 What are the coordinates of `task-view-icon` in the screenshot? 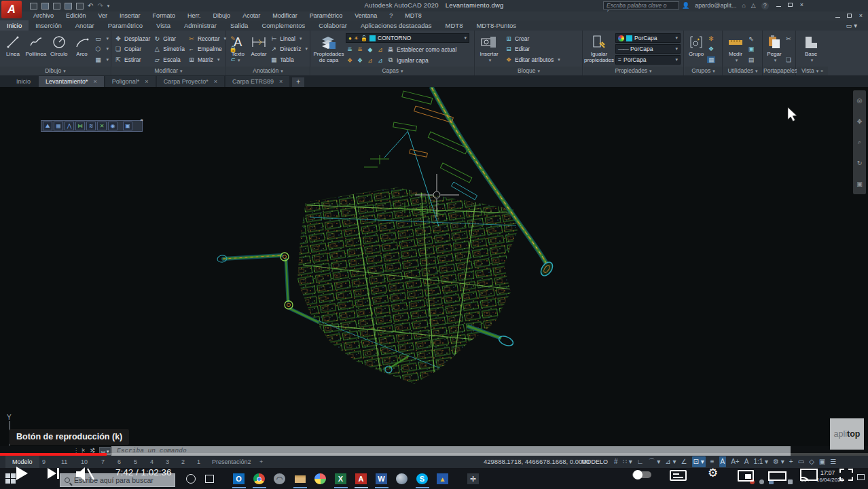 It's located at (209, 479).